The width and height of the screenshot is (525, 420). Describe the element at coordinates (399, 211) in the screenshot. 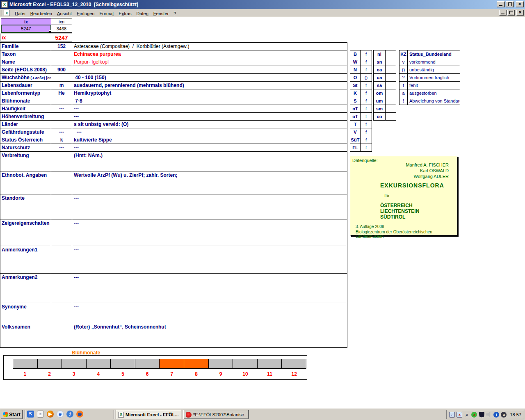

I see `data-source-regions: ÖSTERREICH LIECHTENSTEIN SÜDTIROL` at that location.